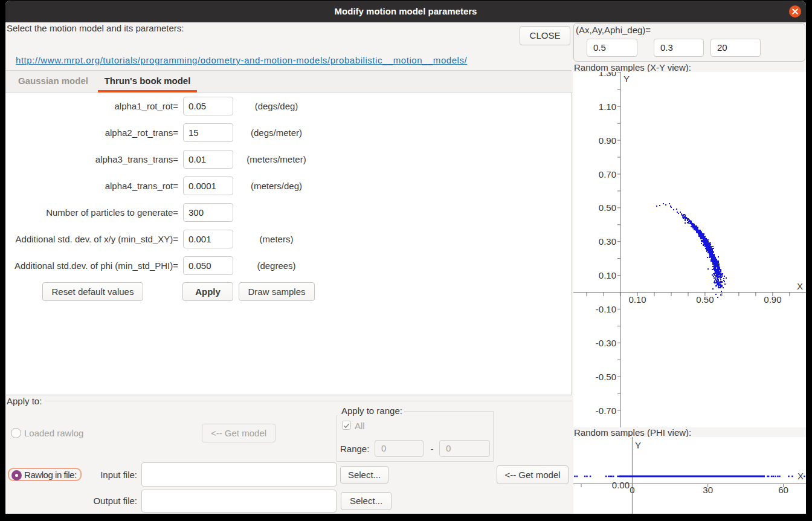 The height and width of the screenshot is (521, 812). I want to click on svg-text: 0.70, so click(608, 174).